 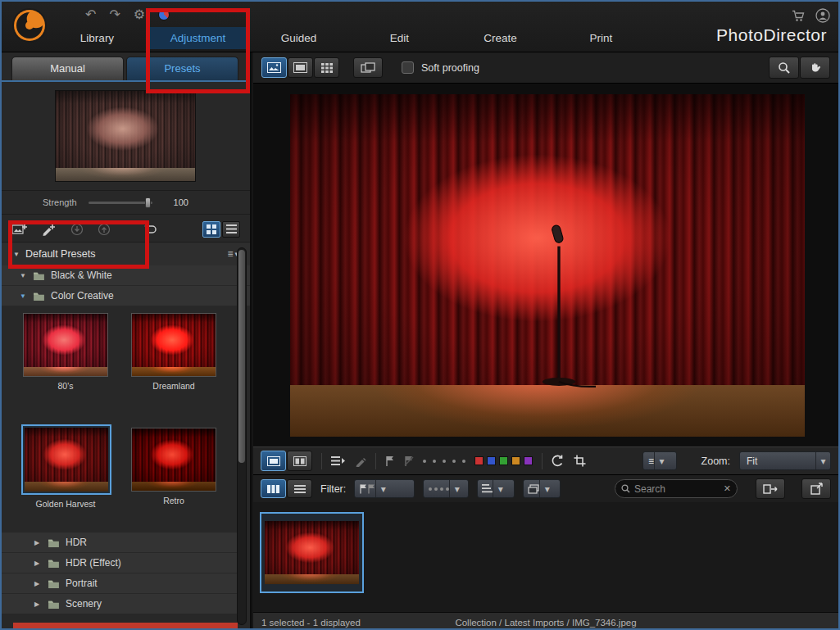 What do you see at coordinates (728, 488) in the screenshot?
I see `clear-search-icon: ✕` at bounding box center [728, 488].